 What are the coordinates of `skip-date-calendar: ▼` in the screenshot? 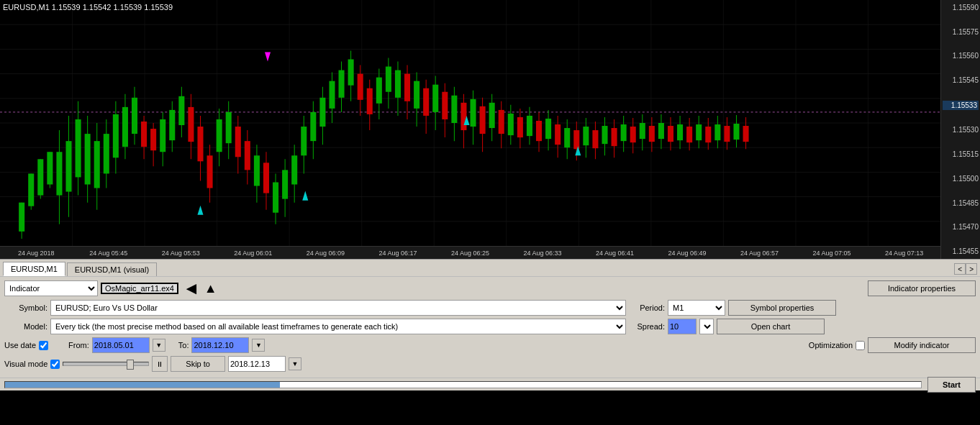 It's located at (295, 364).